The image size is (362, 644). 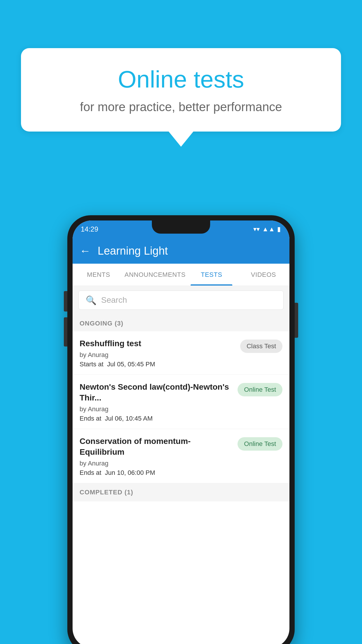 I want to click on test-item: Conservation of momentum-Equilibrium by …, so click(x=181, y=456).